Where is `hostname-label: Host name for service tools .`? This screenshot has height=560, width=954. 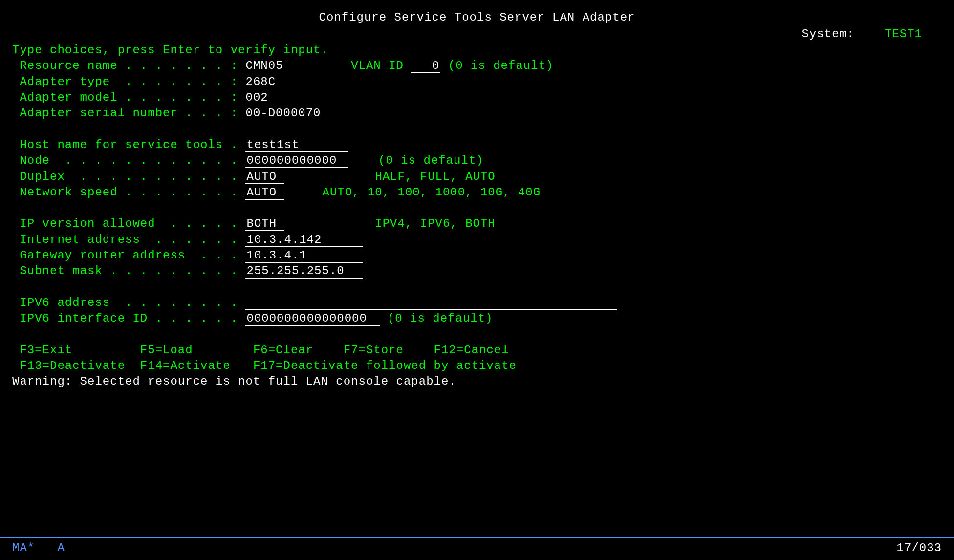
hostname-label: Host name for service tools . is located at coordinates (125, 145).